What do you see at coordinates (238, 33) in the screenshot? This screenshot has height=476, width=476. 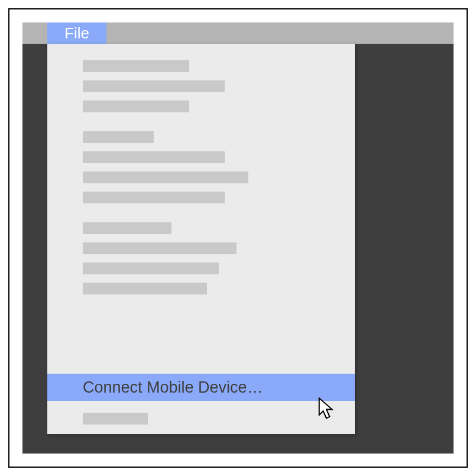 I see `menubar: File` at bounding box center [238, 33].